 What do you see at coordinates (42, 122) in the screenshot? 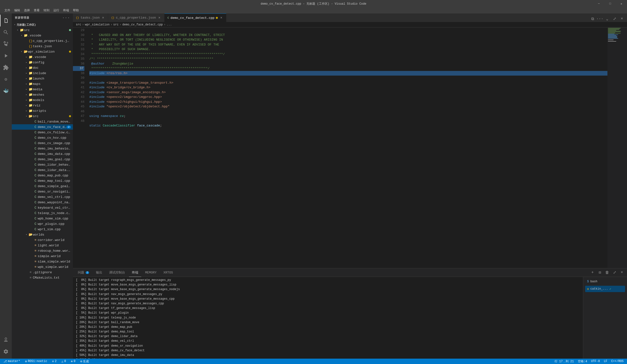
I see `sidebar-item-ball-random: C ball_random_move.cpp` at bounding box center [42, 122].